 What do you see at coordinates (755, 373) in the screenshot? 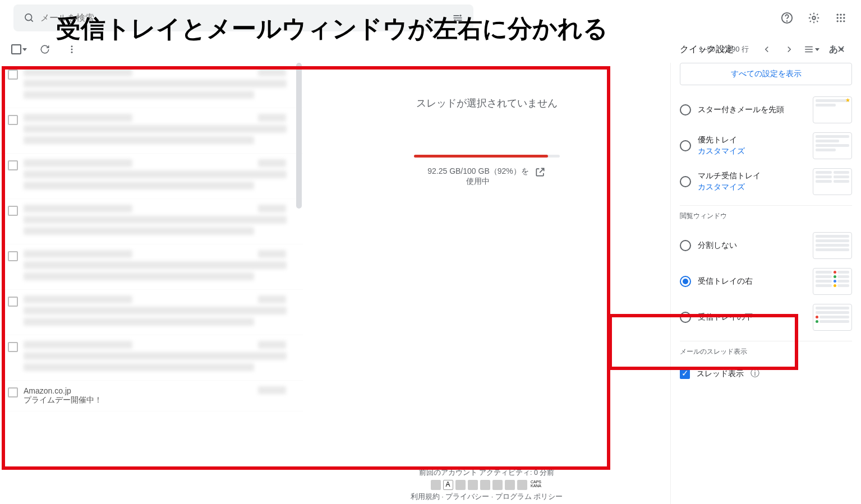
I see `help-inline-icon: ⓘ` at bounding box center [755, 373].